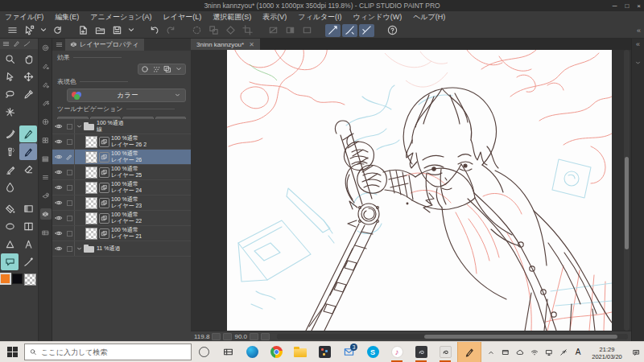 The image size is (644, 362). What do you see at coordinates (28, 169) in the screenshot?
I see `eraser-tool` at bounding box center [28, 169].